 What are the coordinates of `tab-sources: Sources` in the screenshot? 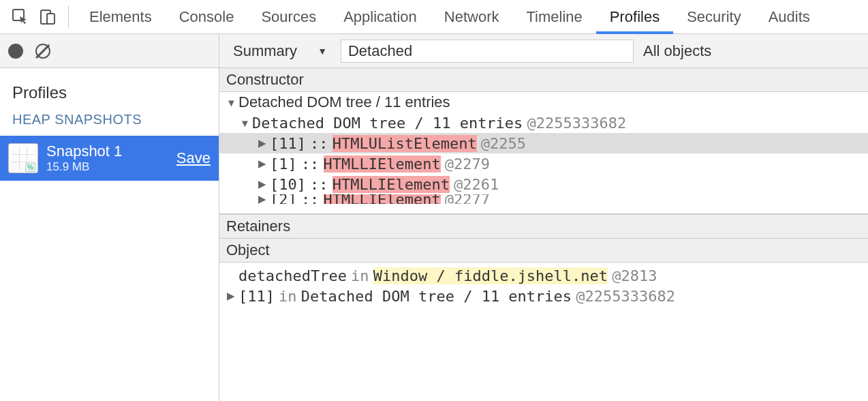 It's located at (289, 16).